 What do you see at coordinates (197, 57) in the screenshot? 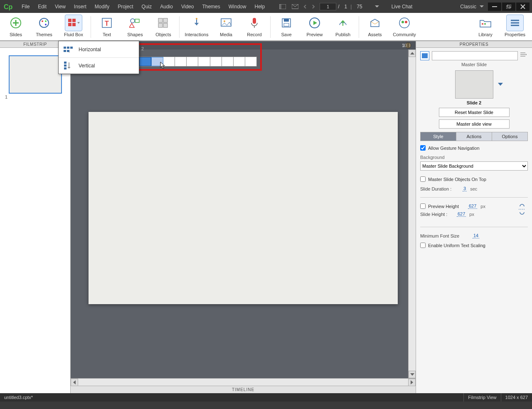
I see `column-picker-highlight: 2` at bounding box center [197, 57].